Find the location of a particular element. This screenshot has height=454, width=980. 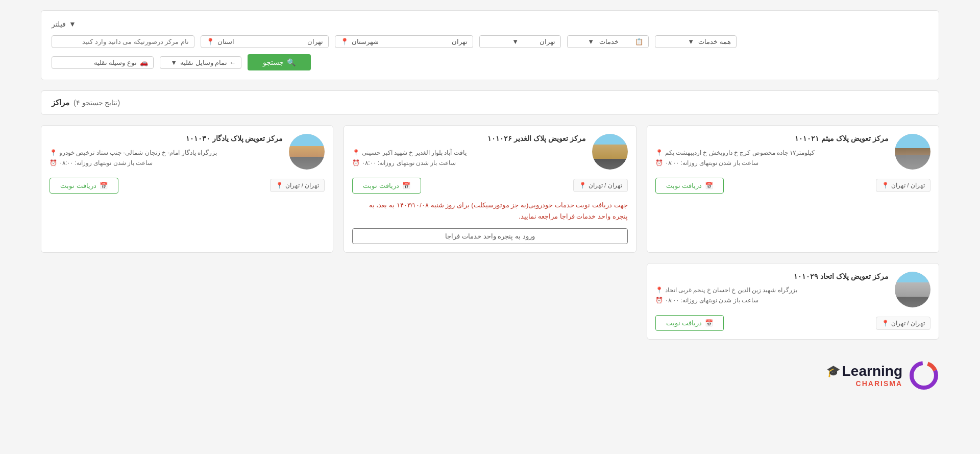

pin-icon-2: 📍 is located at coordinates (356, 153).